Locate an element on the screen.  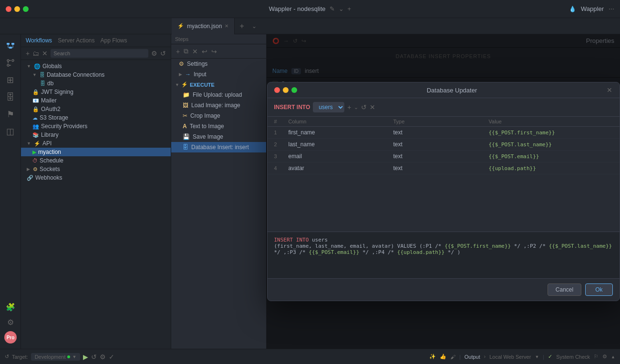
step-crop-image: ✂ Crop Image is located at coordinates (218, 116).